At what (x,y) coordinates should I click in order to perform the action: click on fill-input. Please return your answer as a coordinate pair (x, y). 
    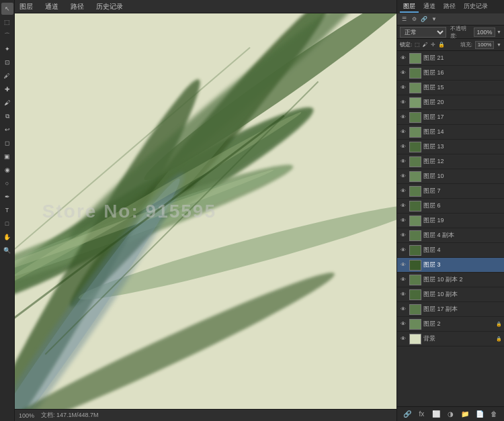
    Looking at the image, I should click on (485, 45).